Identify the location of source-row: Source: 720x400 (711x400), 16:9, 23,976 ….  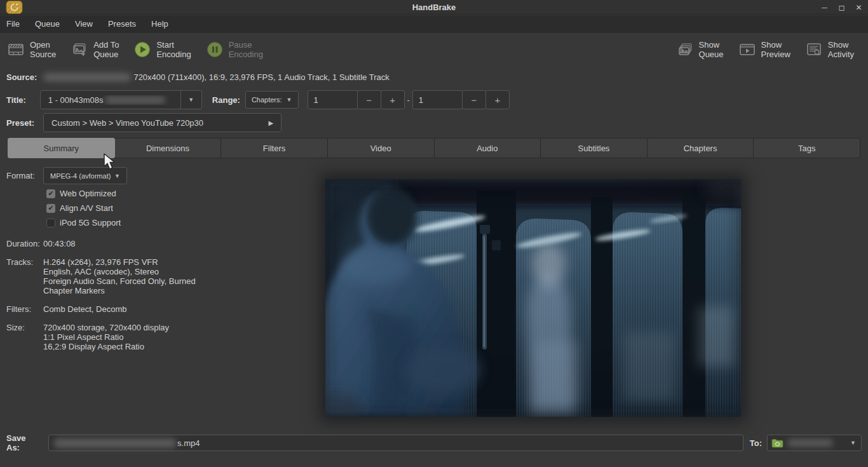
(198, 77).